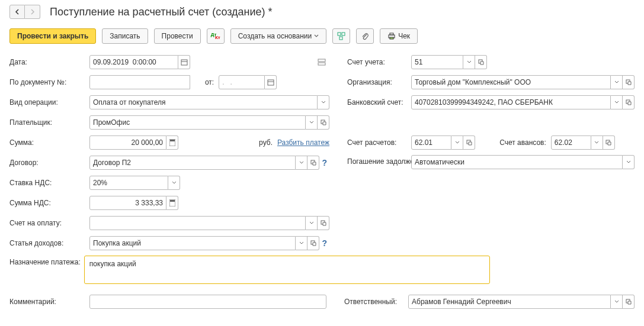  Describe the element at coordinates (399, 36) in the screenshot. I see `check-button: Чек` at that location.